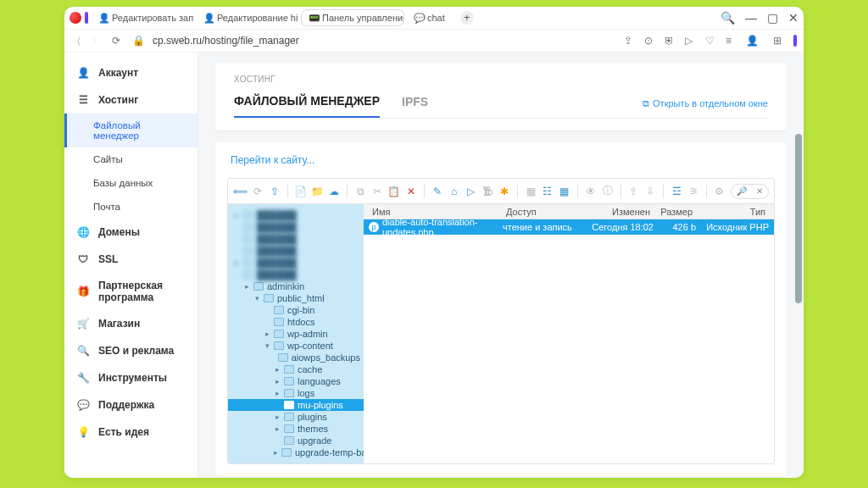  I want to click on delete-icon: ✕, so click(411, 191).